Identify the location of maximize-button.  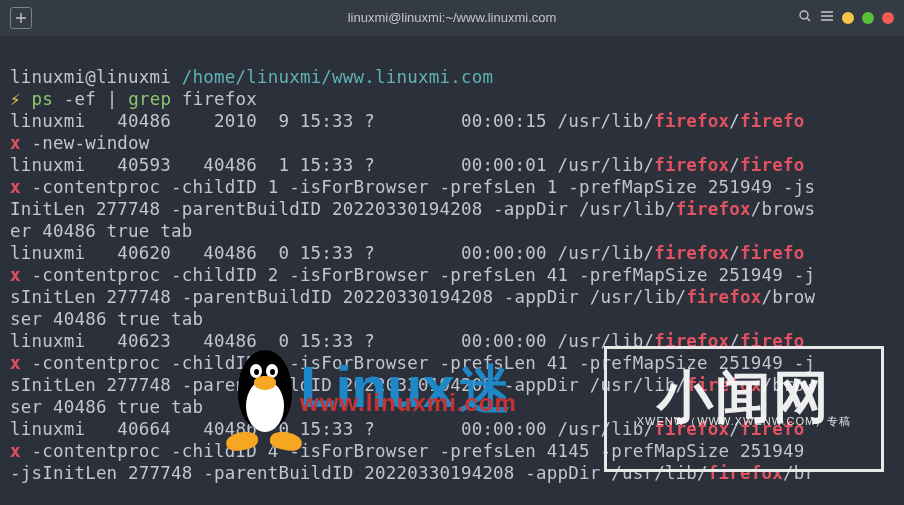
(868, 18).